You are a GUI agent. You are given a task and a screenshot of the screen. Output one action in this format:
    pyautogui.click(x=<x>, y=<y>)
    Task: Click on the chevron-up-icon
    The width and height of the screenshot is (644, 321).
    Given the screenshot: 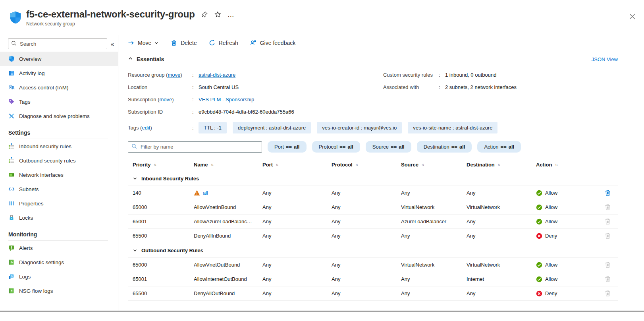 What is the action you would take?
    pyautogui.click(x=130, y=59)
    